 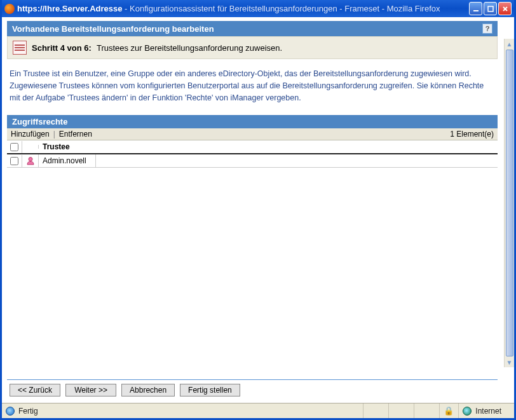 What do you see at coordinates (472, 134) in the screenshot?
I see `item-count: 1 Element(e)` at bounding box center [472, 134].